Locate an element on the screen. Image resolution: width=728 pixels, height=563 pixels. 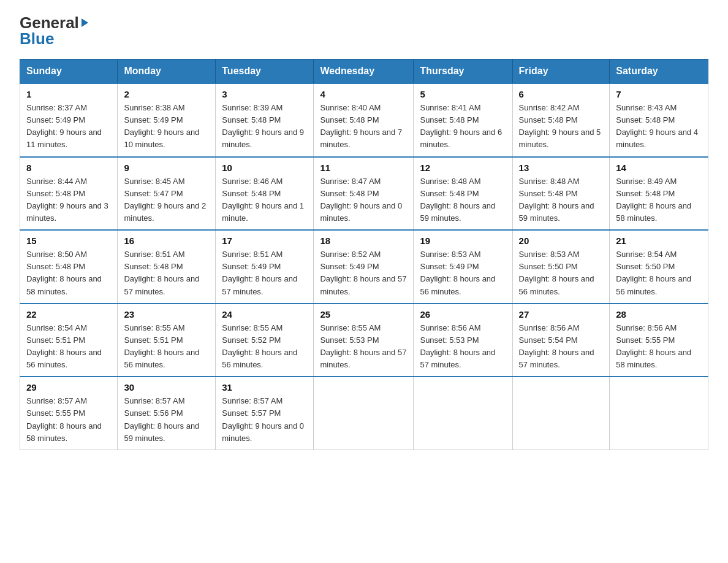
day-number: 25 is located at coordinates (363, 314).